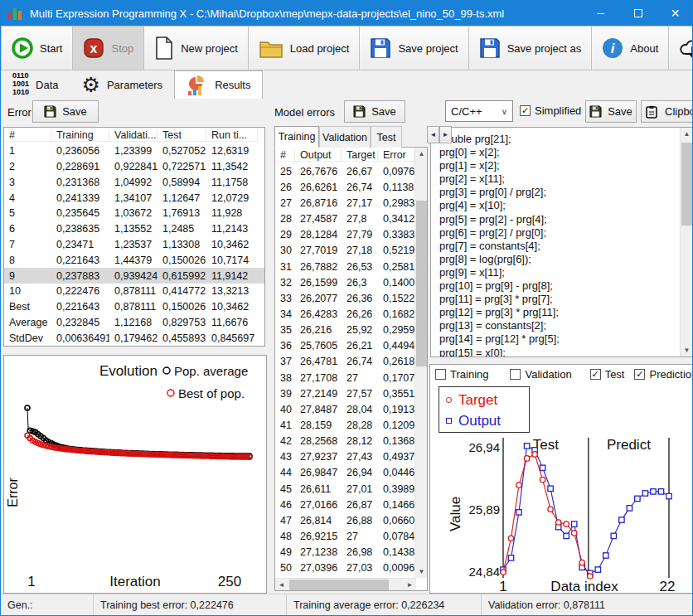 The width and height of the screenshot is (693, 616). Describe the element at coordinates (134, 260) in the screenshot. I see `table-row: 80,2216431,443790,15002610,7174` at that location.